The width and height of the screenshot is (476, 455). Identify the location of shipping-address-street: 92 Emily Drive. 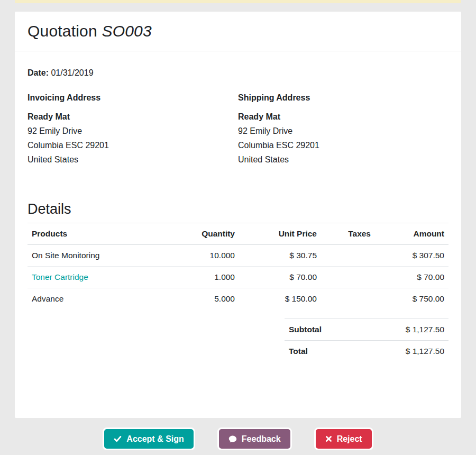
(343, 131).